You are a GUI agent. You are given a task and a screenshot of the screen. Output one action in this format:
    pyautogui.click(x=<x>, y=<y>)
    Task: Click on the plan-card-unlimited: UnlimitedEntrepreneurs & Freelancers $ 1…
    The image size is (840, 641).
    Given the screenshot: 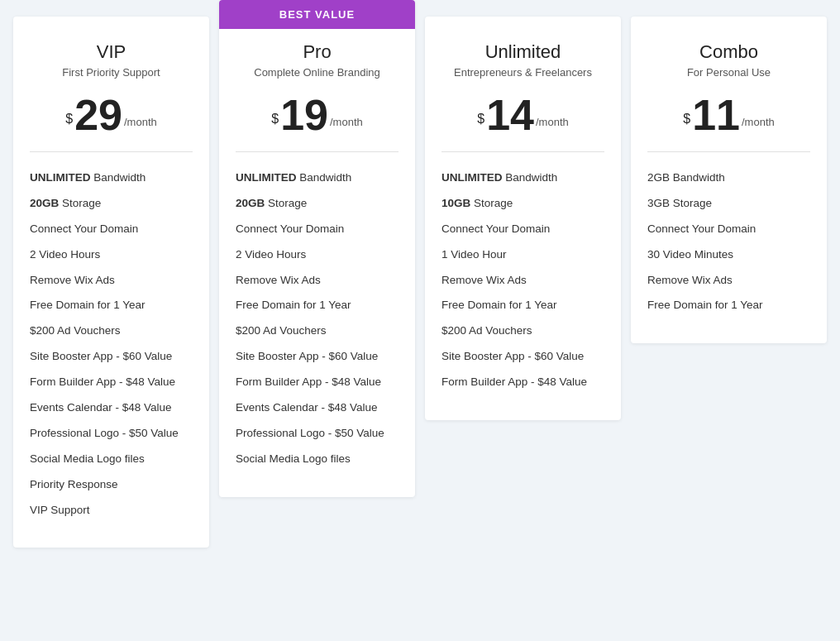 What is the action you would take?
    pyautogui.click(x=523, y=218)
    